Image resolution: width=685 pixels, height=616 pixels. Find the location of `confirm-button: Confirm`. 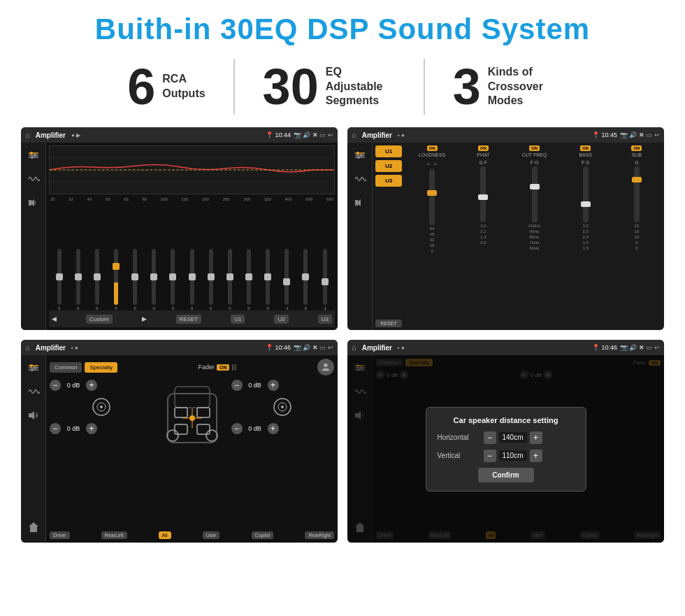

confirm-button: Confirm is located at coordinates (506, 475).